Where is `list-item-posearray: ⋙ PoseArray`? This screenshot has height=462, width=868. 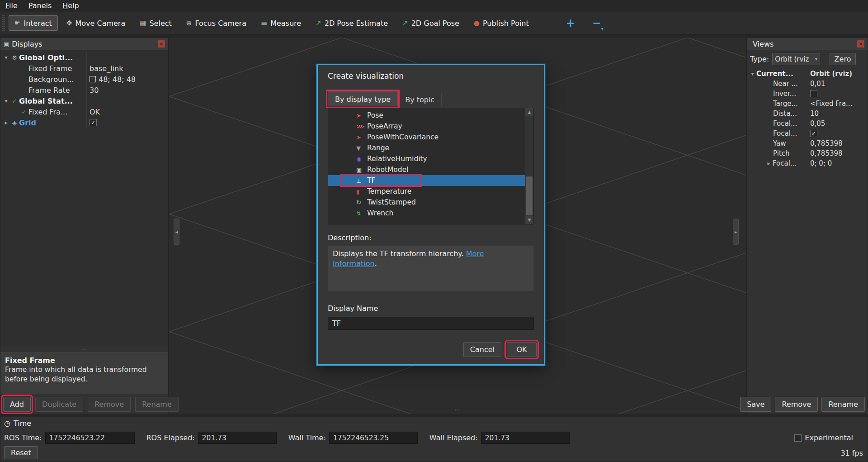 list-item-posearray: ⋙ PoseArray is located at coordinates (431, 126).